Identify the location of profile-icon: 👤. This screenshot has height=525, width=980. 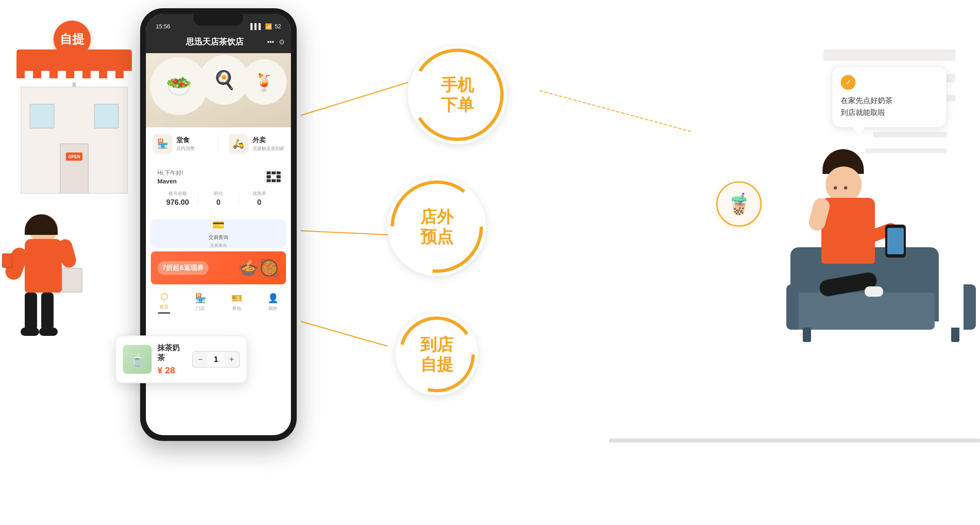
(273, 298).